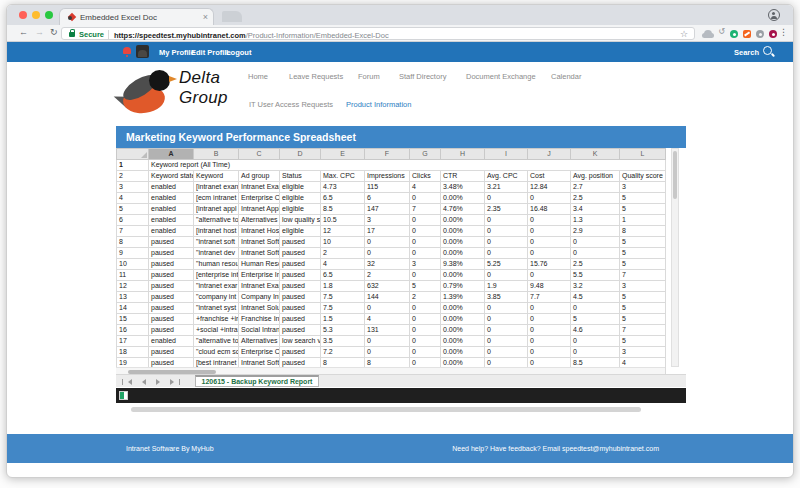 This screenshot has height=488, width=800. I want to click on row-number: 7, so click(133, 232).